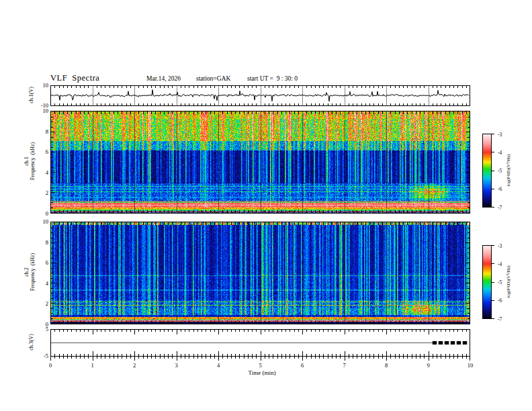 The height and width of the screenshot is (411, 532). Describe the element at coordinates (500, 263) in the screenshot. I see `colorbar2-tick: -4` at that location.